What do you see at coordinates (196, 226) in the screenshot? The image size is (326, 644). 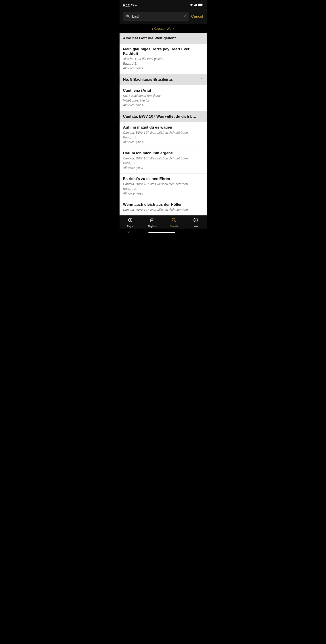 I see `nav-label-info: Info` at bounding box center [196, 226].